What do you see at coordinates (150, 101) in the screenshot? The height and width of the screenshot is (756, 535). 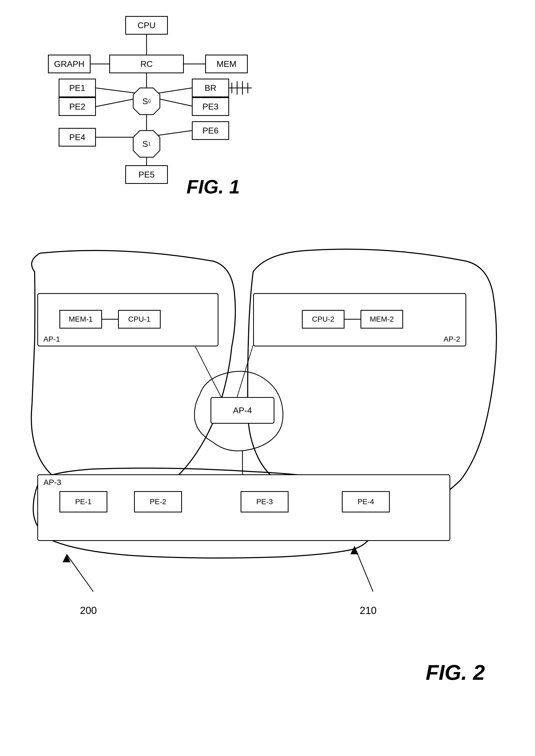 I see `s0-sub: 0` at bounding box center [150, 101].